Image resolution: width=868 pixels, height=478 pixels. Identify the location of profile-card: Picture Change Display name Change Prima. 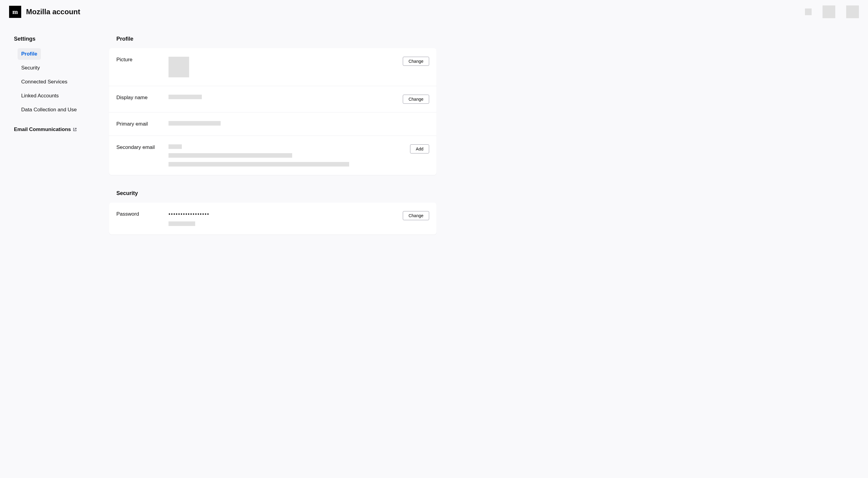
(273, 112).